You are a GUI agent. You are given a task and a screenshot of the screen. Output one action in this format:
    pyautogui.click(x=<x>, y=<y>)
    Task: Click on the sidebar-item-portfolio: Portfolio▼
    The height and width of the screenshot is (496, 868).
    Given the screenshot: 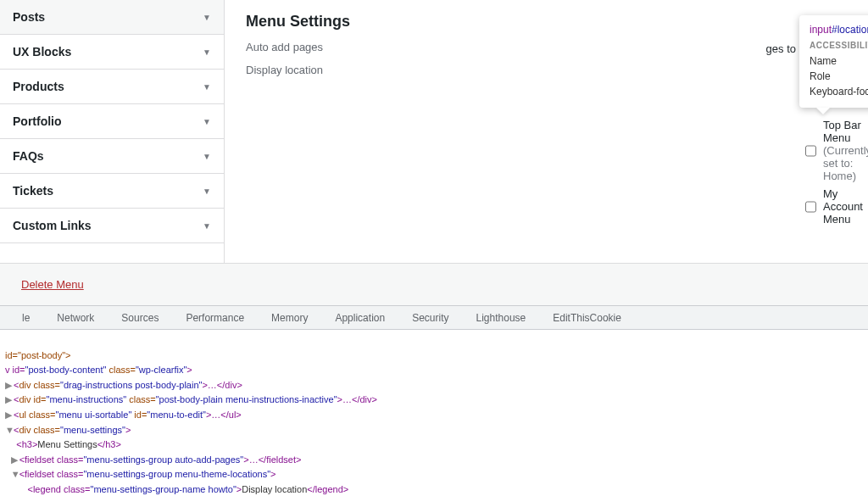 What is the action you would take?
    pyautogui.click(x=112, y=122)
    